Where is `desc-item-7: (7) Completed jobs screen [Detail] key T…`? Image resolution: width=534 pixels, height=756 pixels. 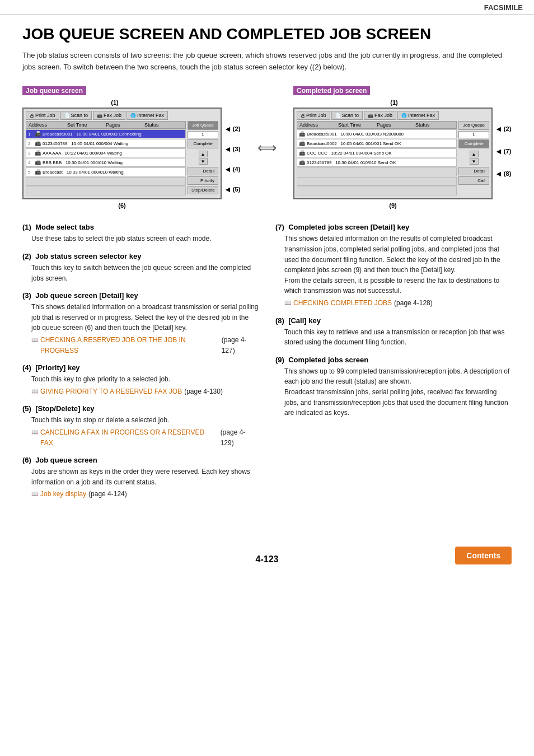
desc-item-7: (7) Completed jobs screen [Detail] key T… is located at coordinates (394, 265).